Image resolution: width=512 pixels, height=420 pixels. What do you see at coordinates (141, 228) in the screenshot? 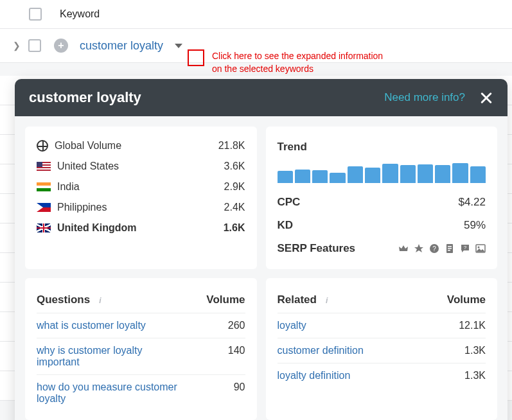
I see `country-volume-row: United Kingdom1.6K` at bounding box center [141, 228].